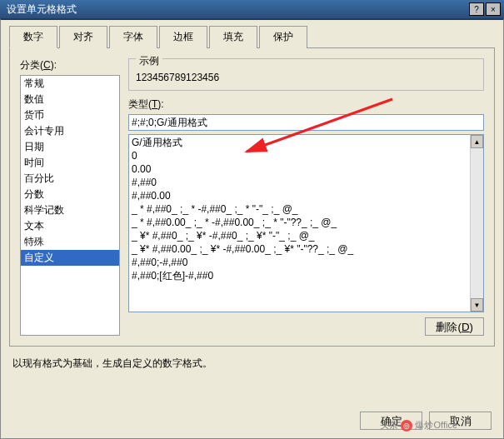 The height and width of the screenshot is (439, 504). What do you see at coordinates (407, 426) in the screenshot?
I see `watermark-icon: ◎` at bounding box center [407, 426].